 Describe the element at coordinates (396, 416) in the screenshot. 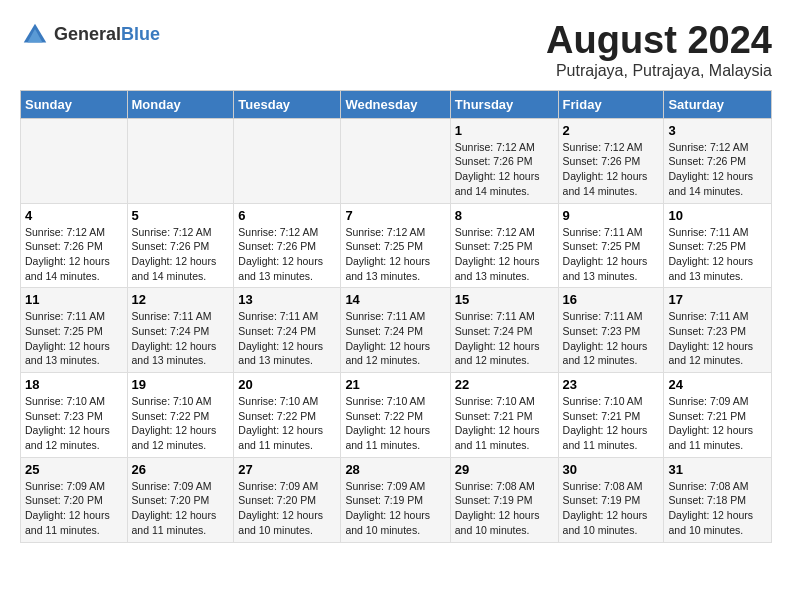

I see `calendar-cell: 21Sunrise: 7:10 AMSunset: 7:22 PMDayligh…` at that location.